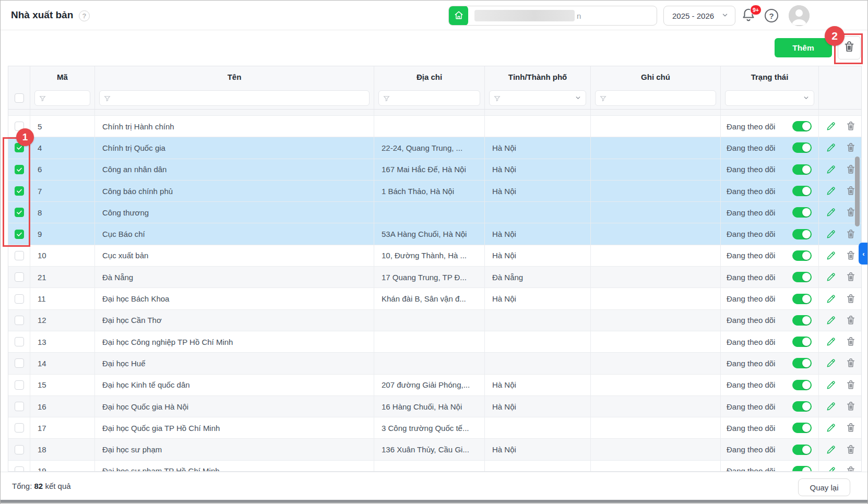  What do you see at coordinates (234, 98) in the screenshot?
I see `filter-name-input` at bounding box center [234, 98].